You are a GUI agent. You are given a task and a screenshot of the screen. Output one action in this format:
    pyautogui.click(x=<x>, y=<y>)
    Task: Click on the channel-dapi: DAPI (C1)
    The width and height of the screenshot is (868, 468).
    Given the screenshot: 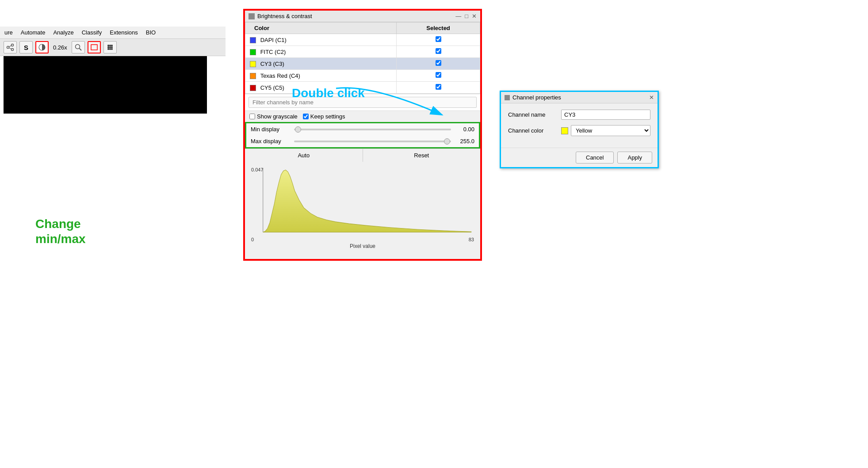 What is the action you would take?
    pyautogui.click(x=321, y=40)
    